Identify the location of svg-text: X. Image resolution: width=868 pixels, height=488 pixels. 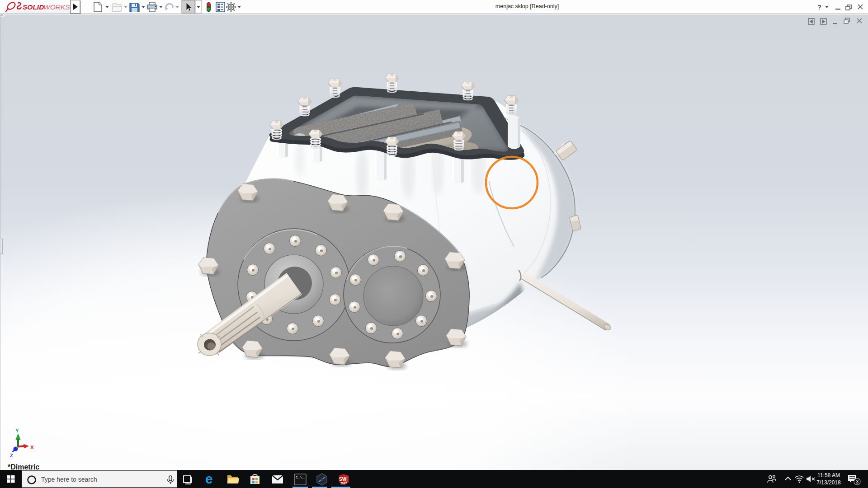
(32, 447).